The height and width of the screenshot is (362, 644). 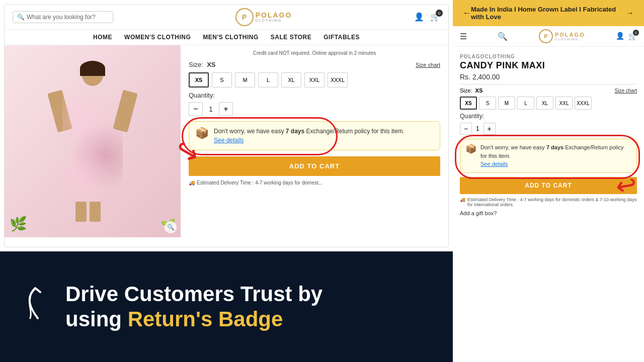 What do you see at coordinates (488, 103) in the screenshot?
I see `mobile-size-s: S` at bounding box center [488, 103].